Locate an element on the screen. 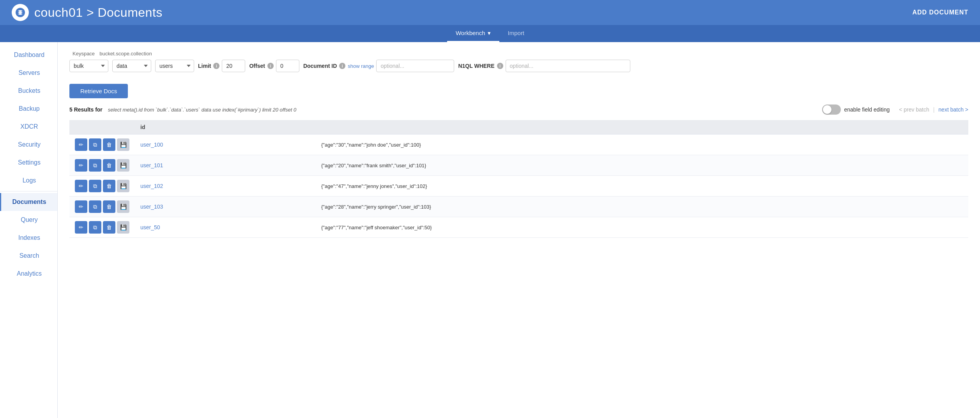 Image resolution: width=980 pixels, height=418 pixels. sidebar-divider is located at coordinates (29, 191).